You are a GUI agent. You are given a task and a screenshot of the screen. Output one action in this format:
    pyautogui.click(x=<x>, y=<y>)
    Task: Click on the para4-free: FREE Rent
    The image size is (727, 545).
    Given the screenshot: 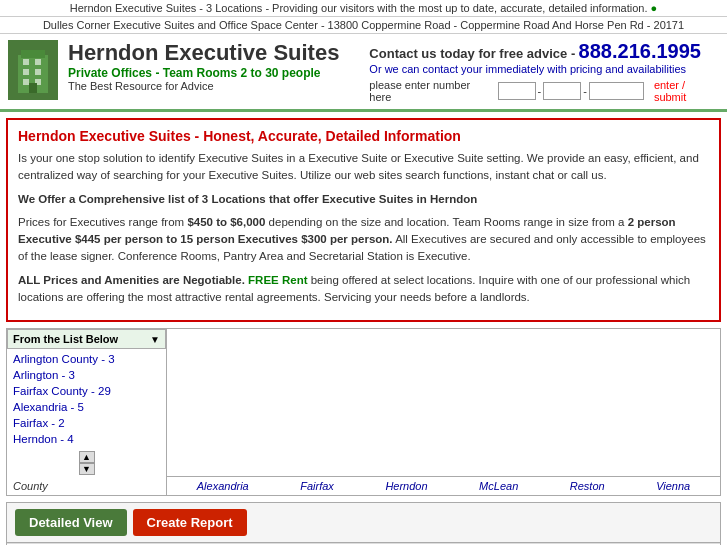 What is the action you would take?
    pyautogui.click(x=278, y=280)
    